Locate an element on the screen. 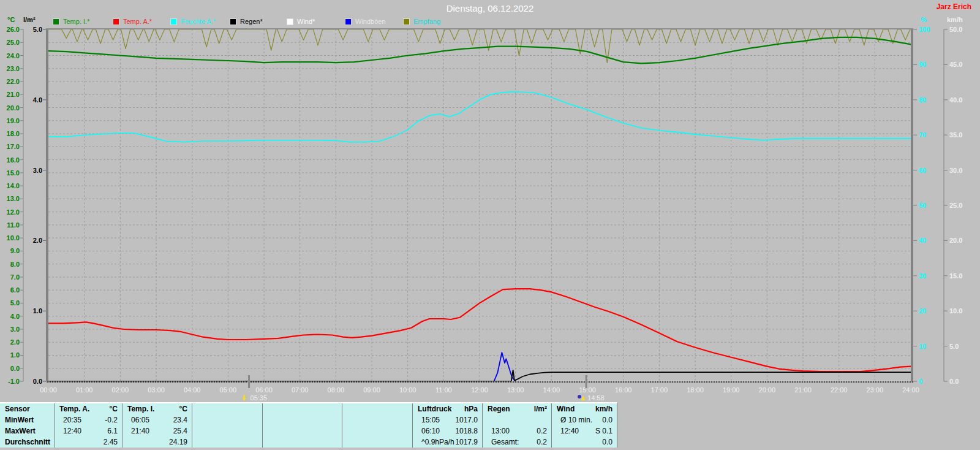 The height and width of the screenshot is (450, 980). cell-value-text: 23.4 is located at coordinates (183, 420).